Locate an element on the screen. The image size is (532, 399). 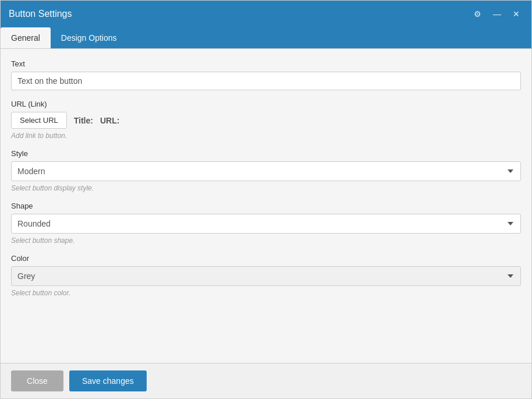
text-field-group: Text is located at coordinates (266, 75).